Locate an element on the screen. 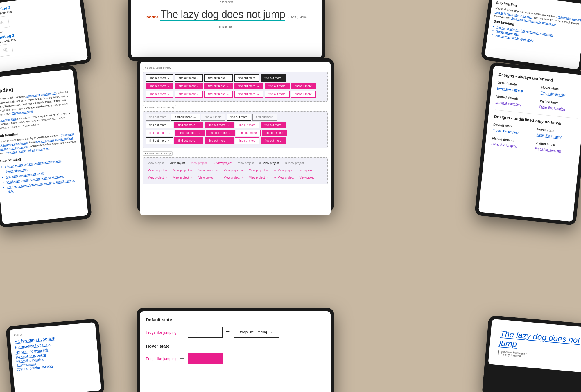 The image size is (581, 392). result-text: frogs like jumping is located at coordinates (253, 332).